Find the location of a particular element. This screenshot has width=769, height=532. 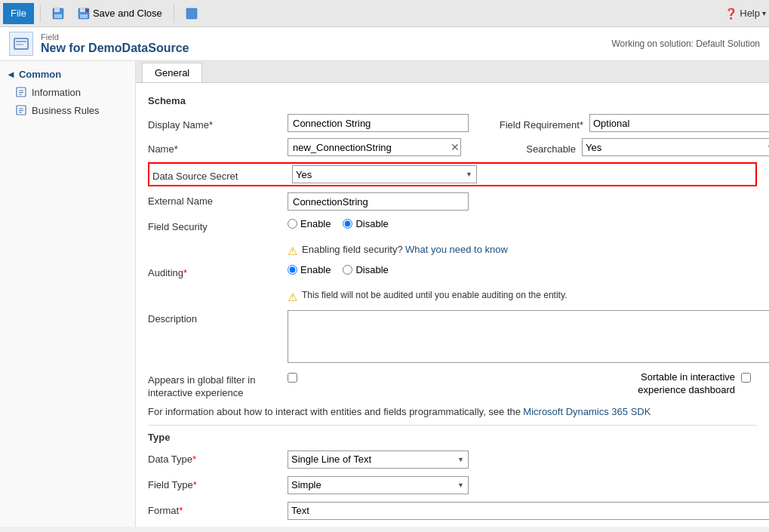

save-close-button: Save and Close is located at coordinates (120, 14).